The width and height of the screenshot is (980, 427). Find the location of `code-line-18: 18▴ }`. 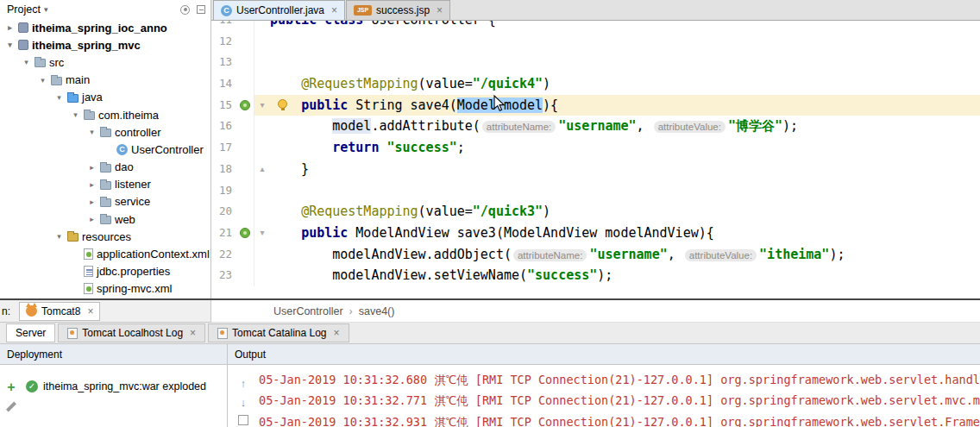

code-line-18: 18▴ } is located at coordinates (595, 169).